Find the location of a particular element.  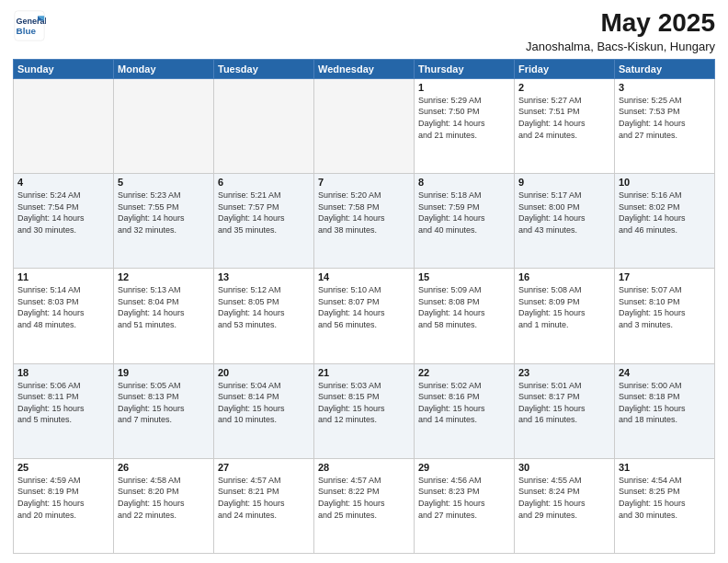

day-number: 9 is located at coordinates (564, 182).